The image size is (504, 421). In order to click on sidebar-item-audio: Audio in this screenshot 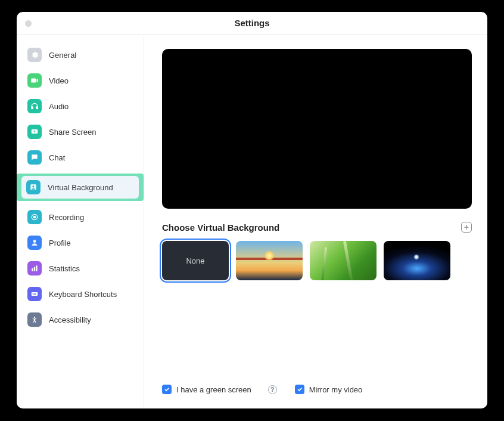, I will do `click(80, 106)`.